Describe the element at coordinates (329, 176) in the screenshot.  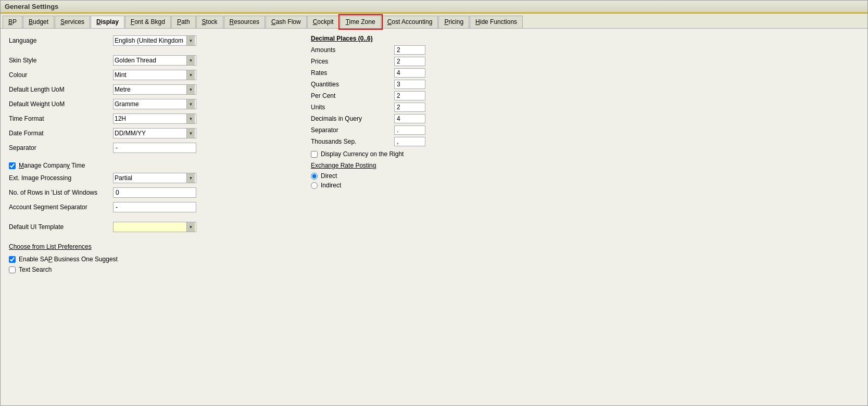
I see `direct-label: Direct` at that location.